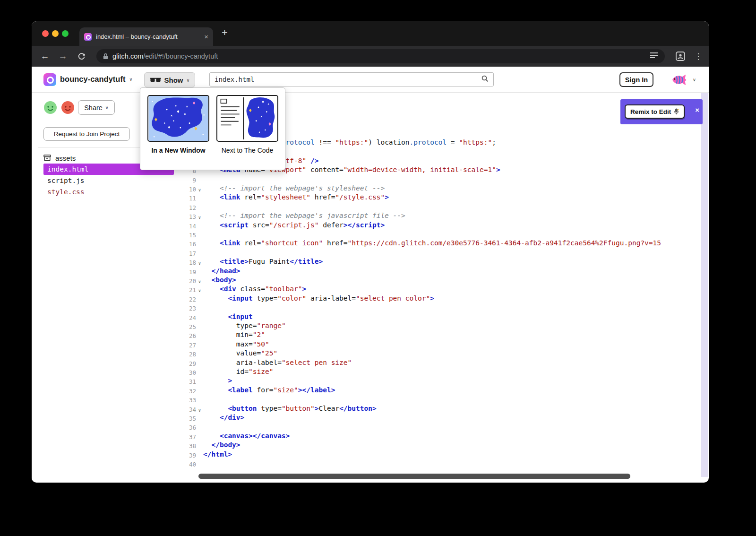 Image resolution: width=756 pixels, height=536 pixels. Describe the element at coordinates (414, 476) in the screenshot. I see `horizontal-scrollbar-thumb` at that location.